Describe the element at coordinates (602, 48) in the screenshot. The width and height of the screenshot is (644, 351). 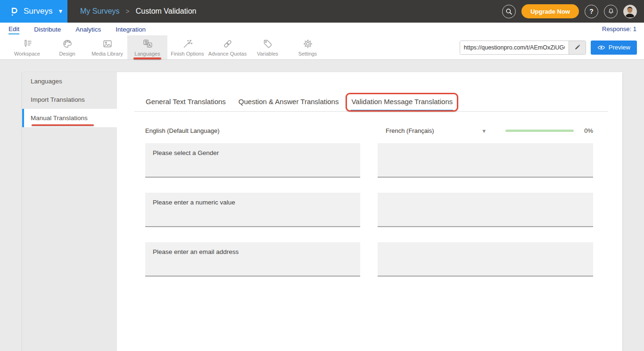
I see `eye-icon` at that location.